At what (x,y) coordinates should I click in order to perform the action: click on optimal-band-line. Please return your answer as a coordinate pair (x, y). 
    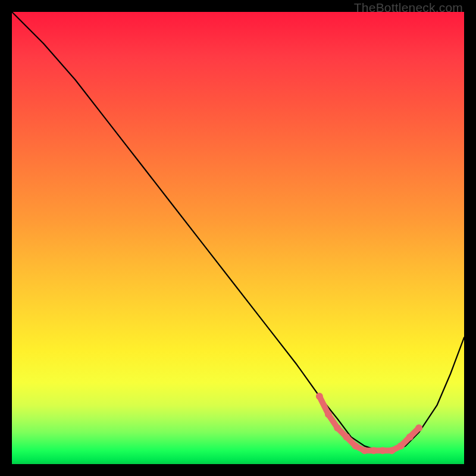
    Looking at the image, I should click on (369, 424).